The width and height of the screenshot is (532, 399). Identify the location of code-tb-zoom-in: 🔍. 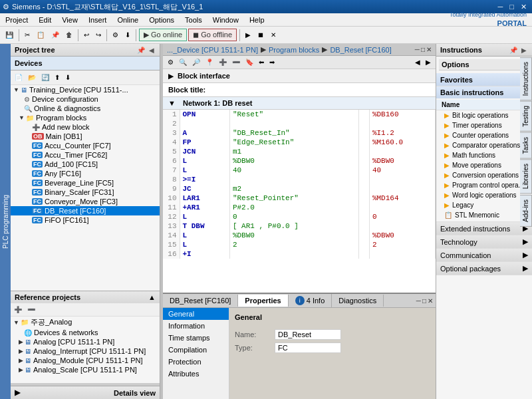
(183, 63).